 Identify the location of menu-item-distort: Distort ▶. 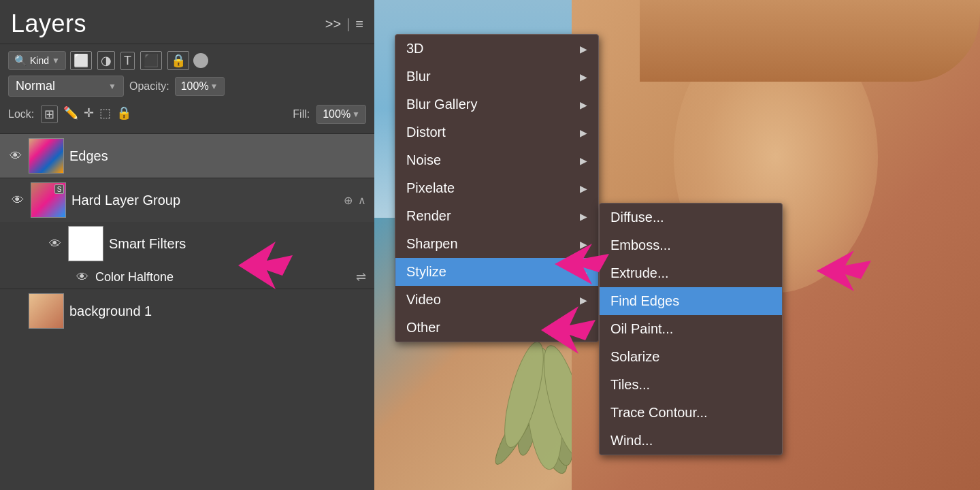
(497, 132).